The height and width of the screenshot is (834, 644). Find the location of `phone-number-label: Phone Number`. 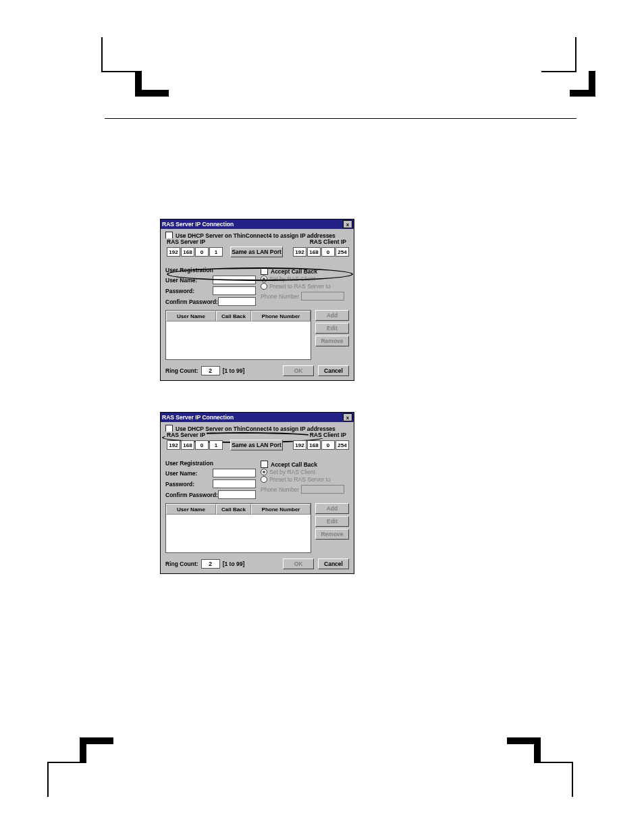

phone-number-label: Phone Number is located at coordinates (279, 490).